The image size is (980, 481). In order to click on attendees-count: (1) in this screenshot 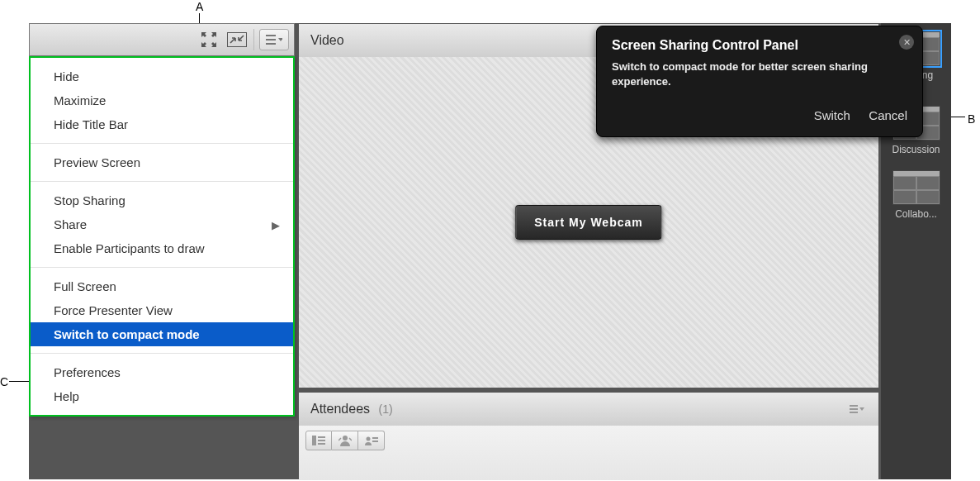, I will do `click(386, 409)`.